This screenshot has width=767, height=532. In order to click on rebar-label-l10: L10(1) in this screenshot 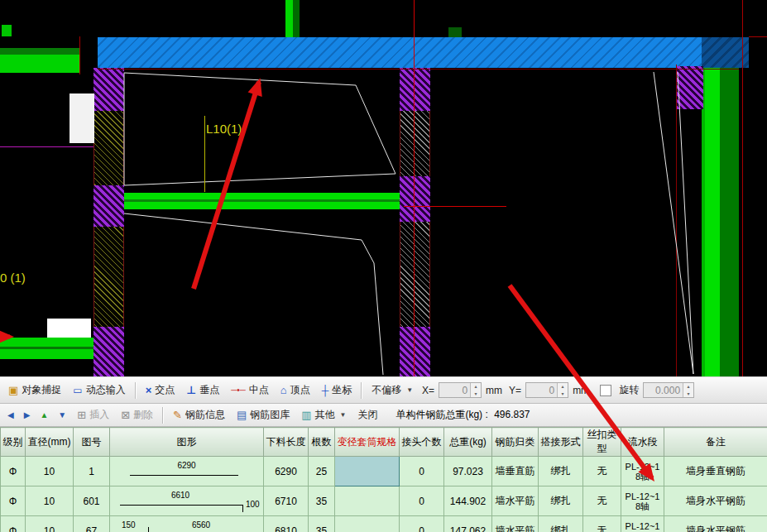, I will do `click(223, 129)`.